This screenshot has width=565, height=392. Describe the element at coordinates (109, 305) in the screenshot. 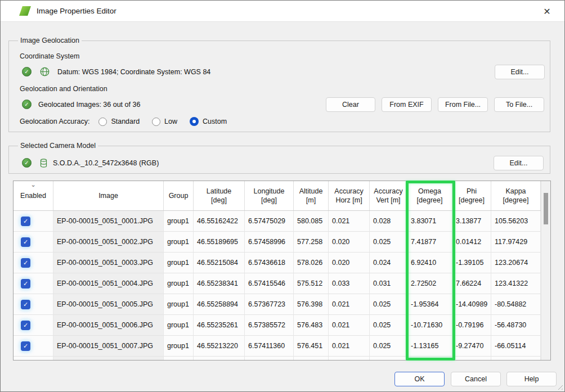

I see `image-cell: EP-00-00015_0051_0005.JPG` at that location.